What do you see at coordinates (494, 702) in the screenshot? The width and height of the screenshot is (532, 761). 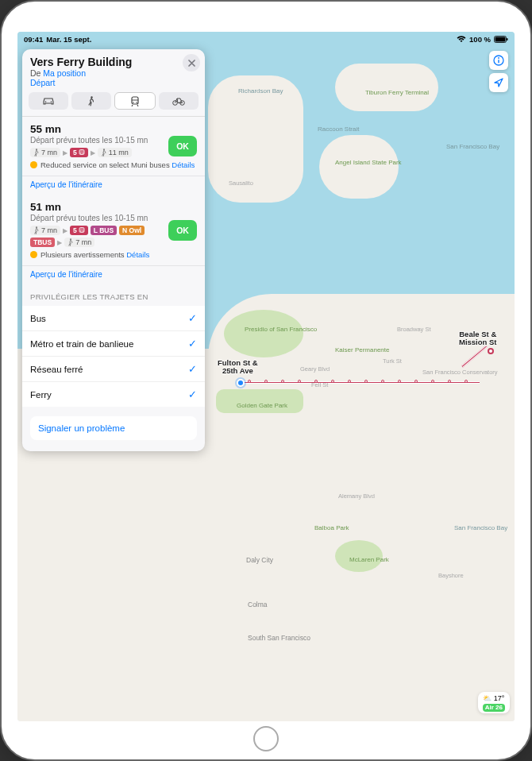 I see `weather-pill: ⛅ 17° Air 26` at bounding box center [494, 702].